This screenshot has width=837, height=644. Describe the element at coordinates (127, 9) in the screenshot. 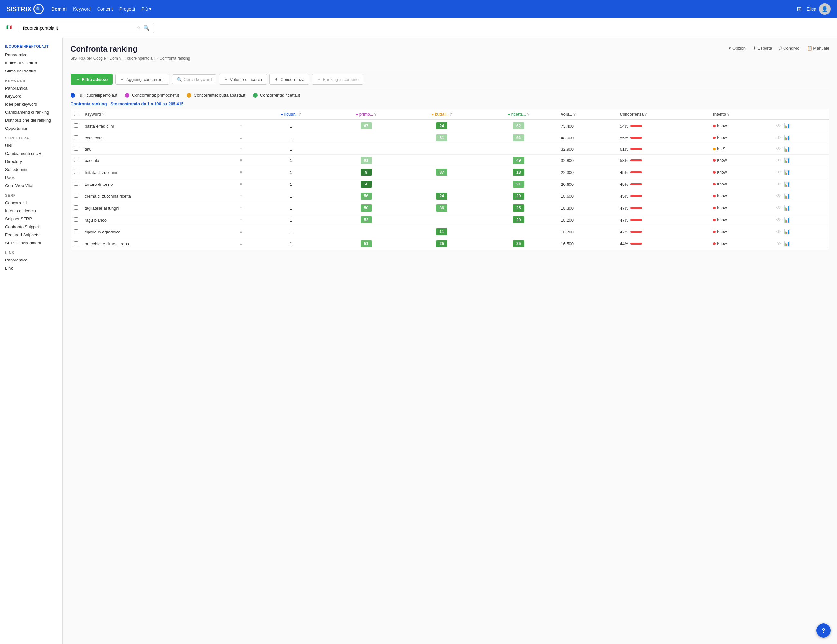

I see `nav-progetti: Progetti` at that location.